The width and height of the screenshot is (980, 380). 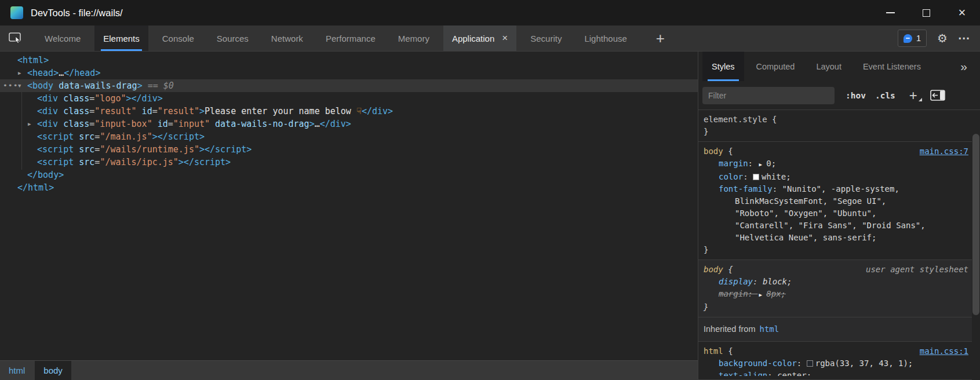 What do you see at coordinates (768, 96) in the screenshot?
I see `style-filter-input` at bounding box center [768, 96].